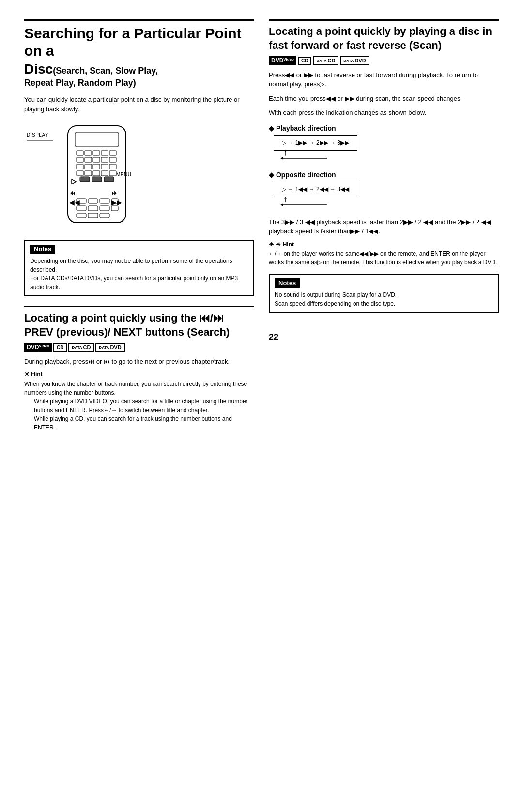  What do you see at coordinates (124, 174) in the screenshot?
I see `menu-label-text: MENU` at bounding box center [124, 174].